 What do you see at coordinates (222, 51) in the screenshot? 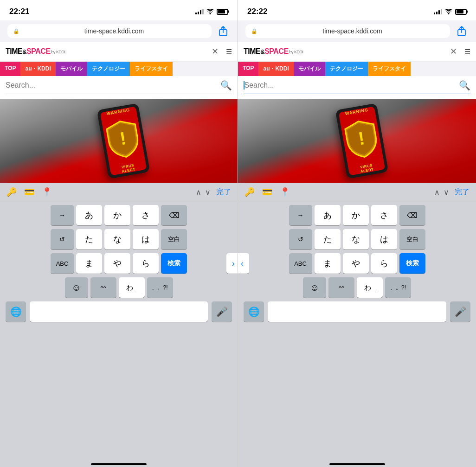
I see `header-icons-left: ✕ ≡` at bounding box center [222, 51].